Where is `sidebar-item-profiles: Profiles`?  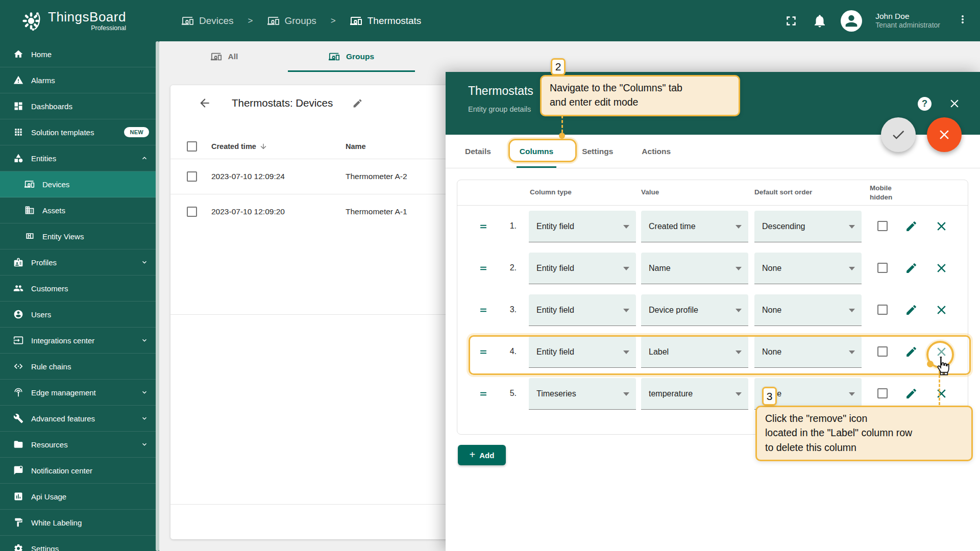
sidebar-item-profiles: Profiles is located at coordinates (80, 262).